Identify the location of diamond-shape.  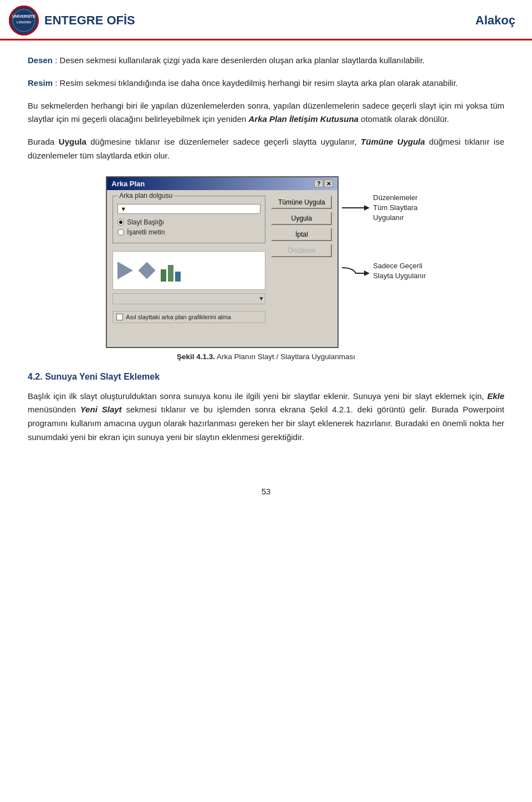
(147, 270).